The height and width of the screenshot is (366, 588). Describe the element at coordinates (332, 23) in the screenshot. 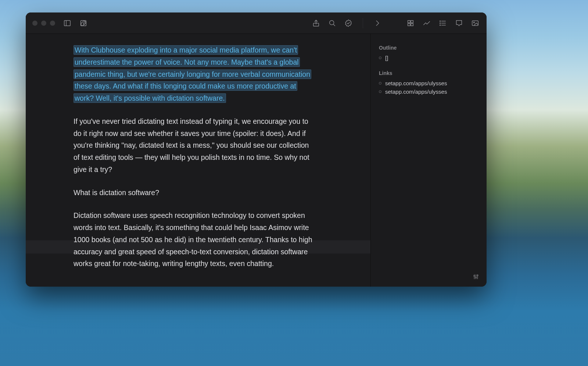

I see `search-icon` at that location.